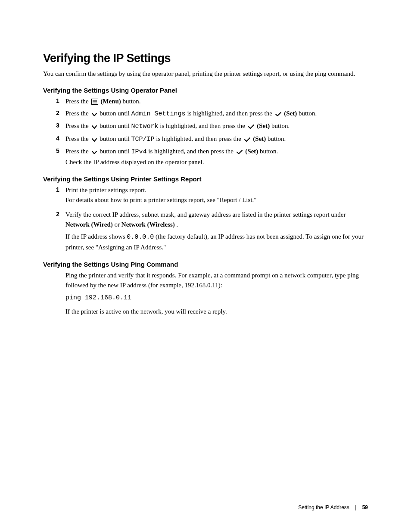  What do you see at coordinates (212, 195) in the screenshot?
I see `step-item: 1 Print the printer settings report. For…` at bounding box center [212, 195].